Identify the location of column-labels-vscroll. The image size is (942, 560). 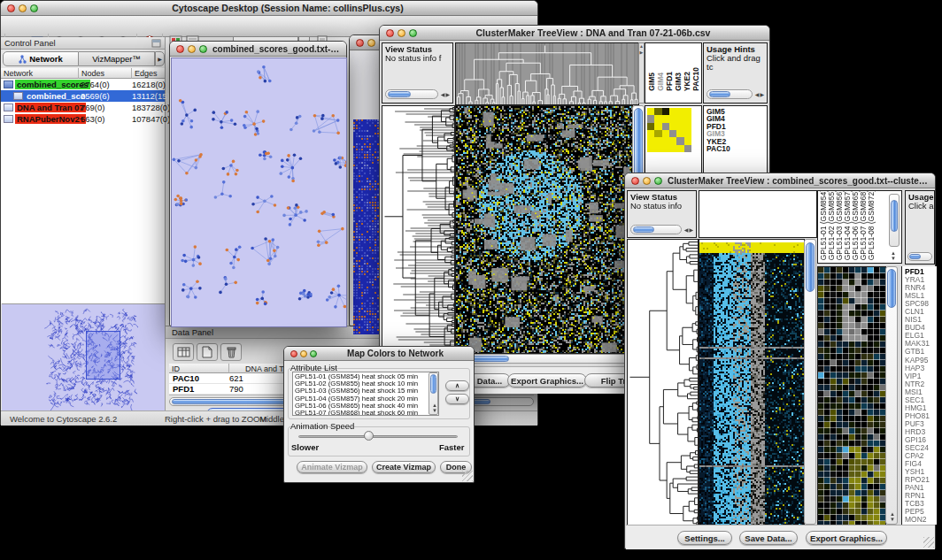
(894, 220).